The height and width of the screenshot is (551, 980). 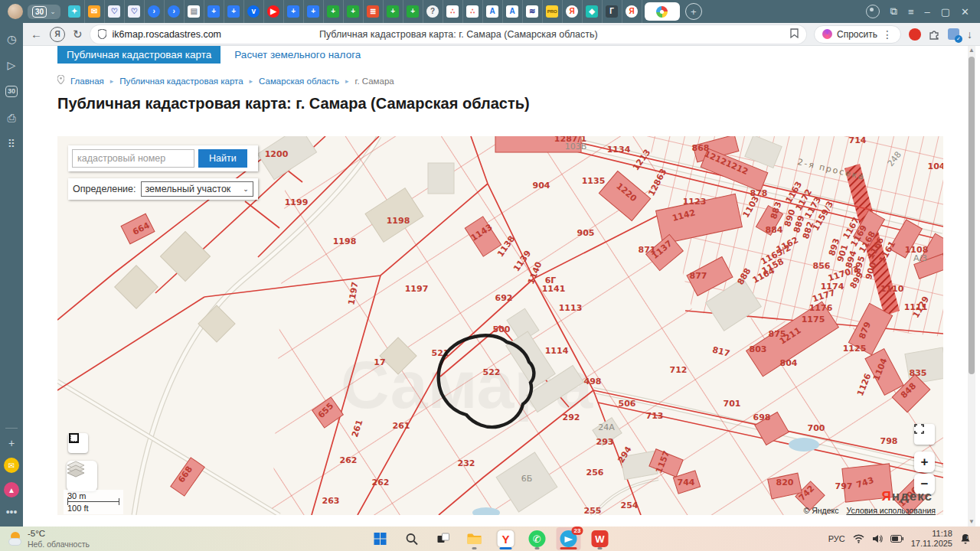 What do you see at coordinates (593, 11) in the screenshot?
I see `browser-tab: ◆` at bounding box center [593, 11].